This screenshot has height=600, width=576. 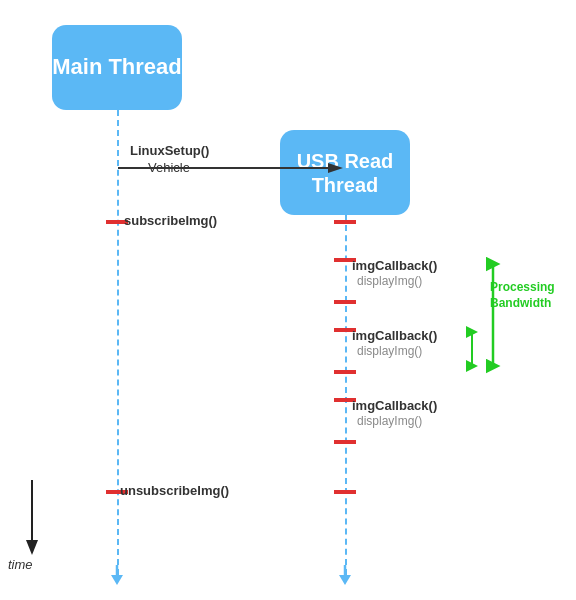 I want to click on after-display3-redbar, so click(x=345, y=442).